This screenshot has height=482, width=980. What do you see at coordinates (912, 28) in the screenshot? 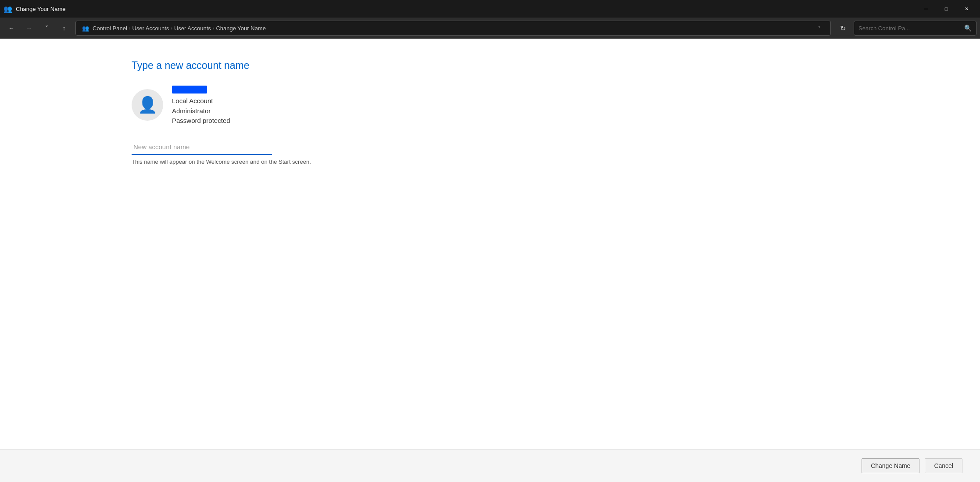
I see `search-input` at bounding box center [912, 28].